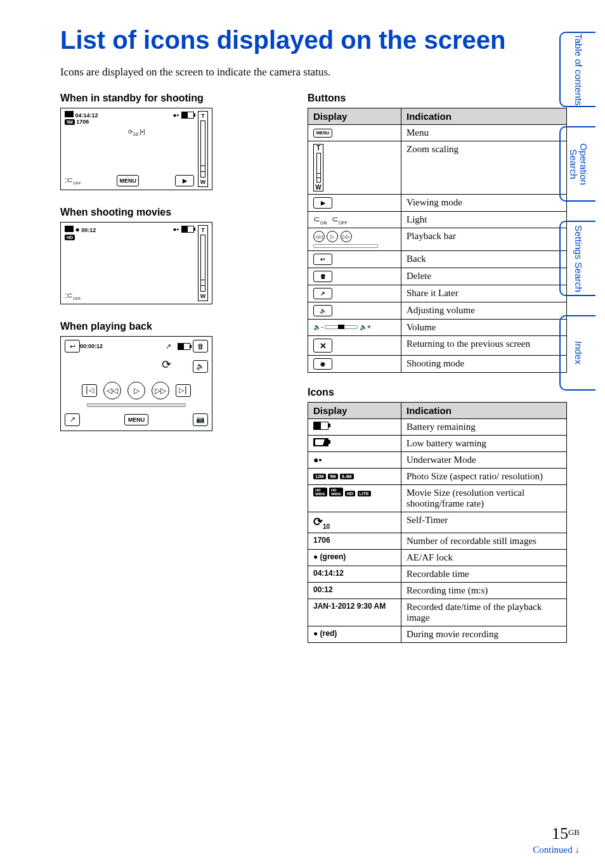  What do you see at coordinates (438, 498) in the screenshot?
I see `table-row: HDWIDE HDWIDE HD LITE Movie Size (resolu…` at bounding box center [438, 498].